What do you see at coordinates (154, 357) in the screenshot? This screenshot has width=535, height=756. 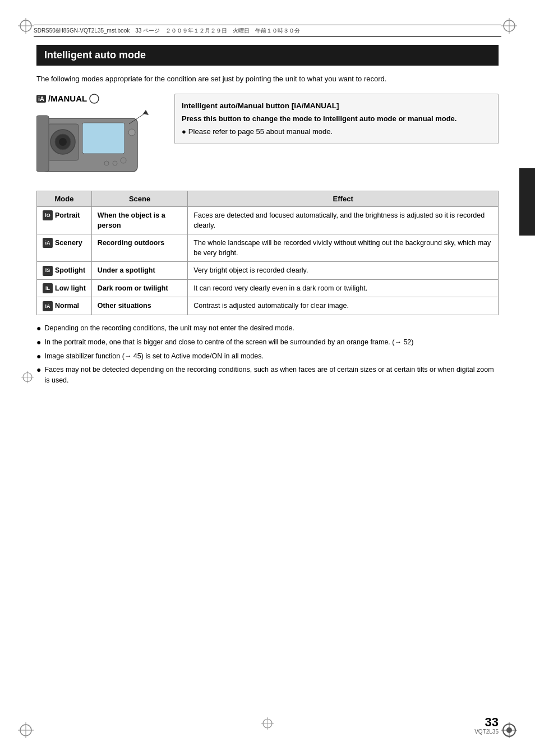 I see `note-text-2: Image stabilizer function (→ 45) is set …` at bounding box center [154, 357].